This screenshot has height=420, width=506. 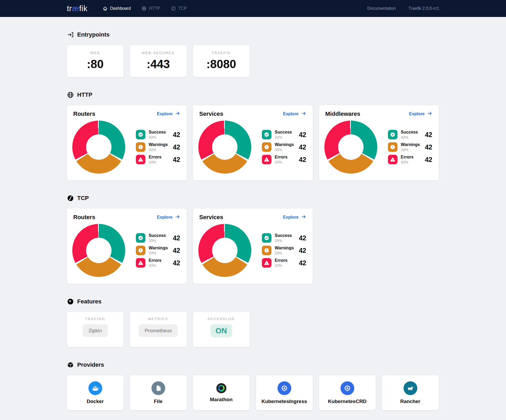 I want to click on section-title: Providers, so click(x=91, y=365).